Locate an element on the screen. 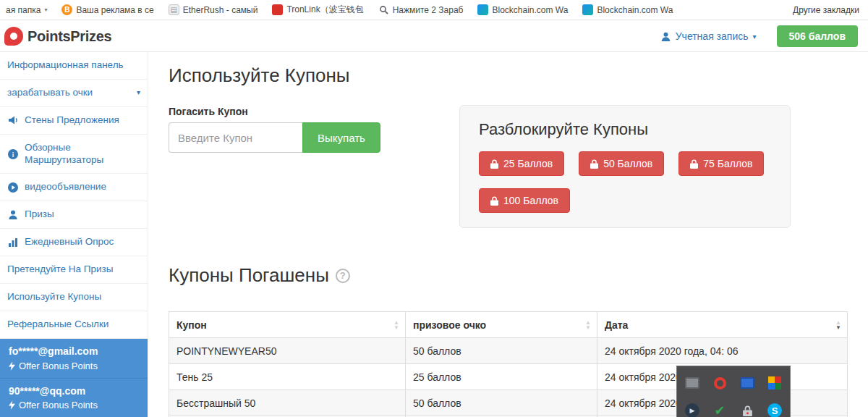  table-row: POINTYNEWYEAR50 50 баллов 24 октября 202… is located at coordinates (508, 351).